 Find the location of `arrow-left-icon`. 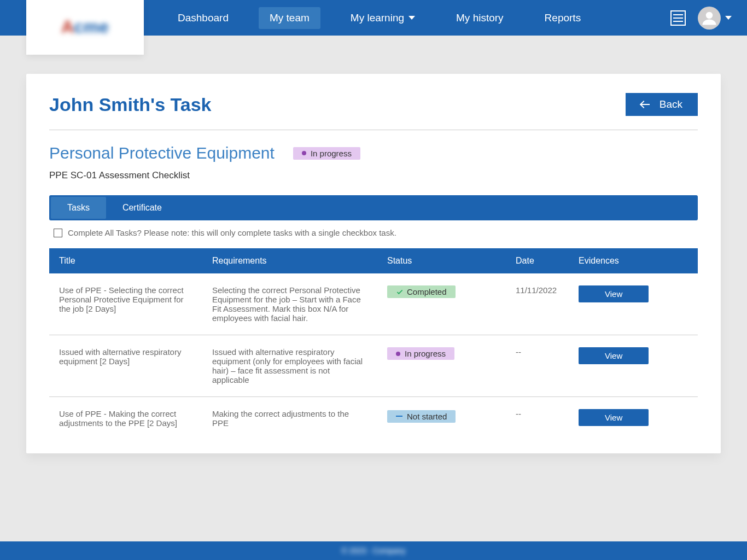

arrow-left-icon is located at coordinates (645, 104).